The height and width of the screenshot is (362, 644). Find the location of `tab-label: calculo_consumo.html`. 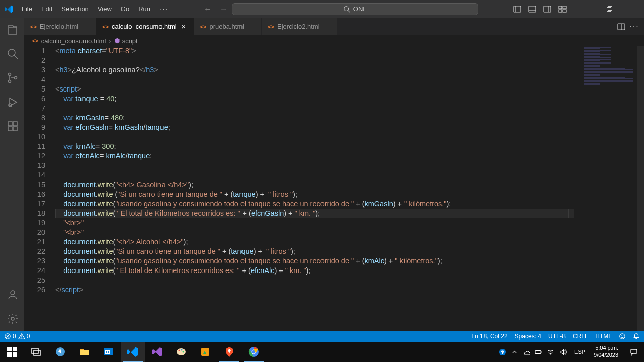

tab-label: calculo_consumo.html is located at coordinates (144, 26).